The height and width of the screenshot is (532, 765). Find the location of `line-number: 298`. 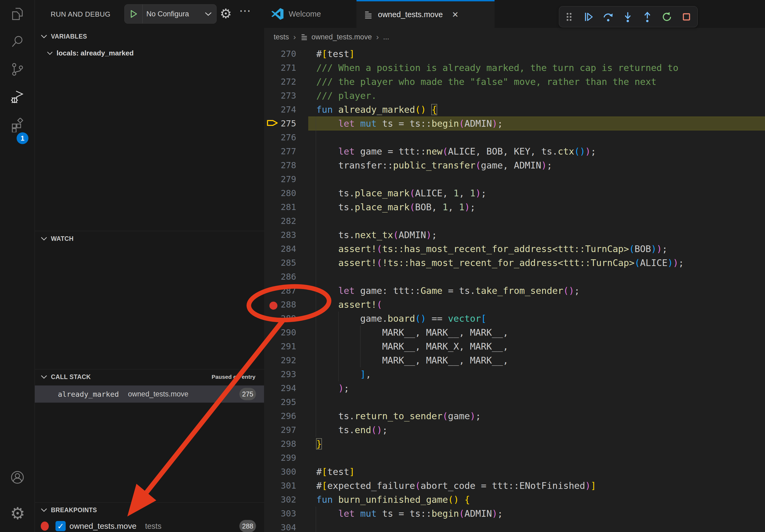

line-number: 298 is located at coordinates (286, 444).